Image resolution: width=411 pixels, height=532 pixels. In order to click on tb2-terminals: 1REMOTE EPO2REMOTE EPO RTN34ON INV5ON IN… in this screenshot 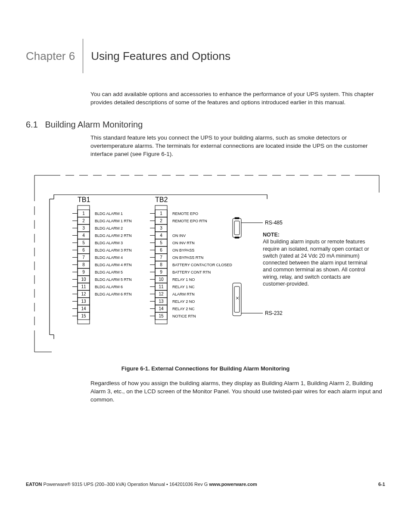, I will do `click(191, 264)`.